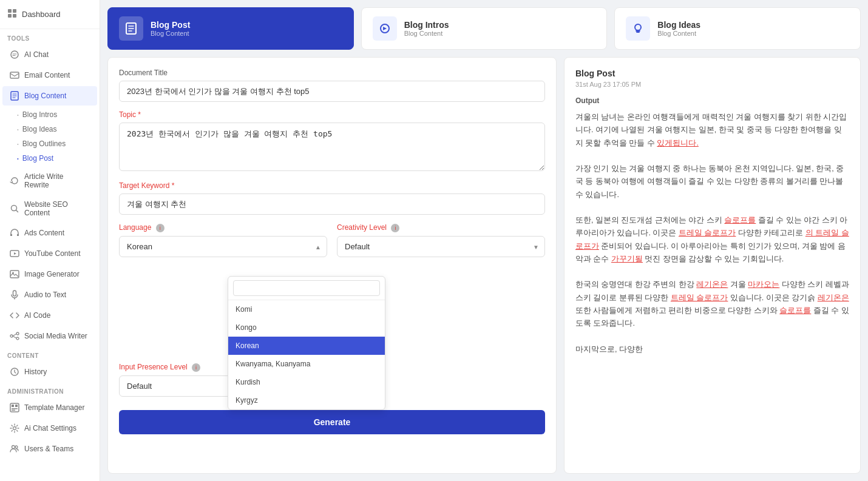 Image resolution: width=868 pixels, height=481 pixels. What do you see at coordinates (332, 198) in the screenshot?
I see `keyword-group: Target Keyword *` at bounding box center [332, 198].